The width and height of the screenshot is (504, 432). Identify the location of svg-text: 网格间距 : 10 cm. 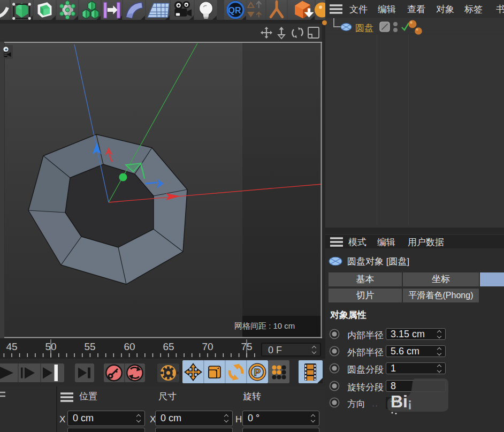
(264, 325).